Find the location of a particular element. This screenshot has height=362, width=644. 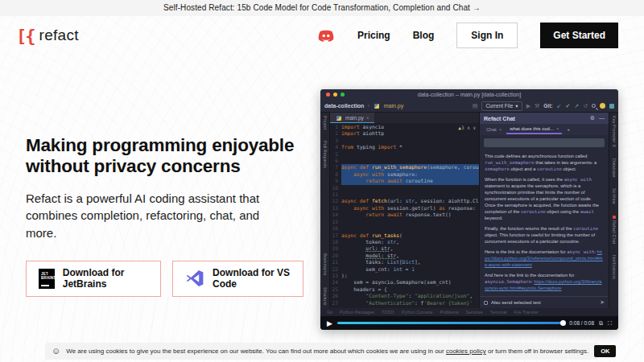

line-number: 5 is located at coordinates (336, 154).